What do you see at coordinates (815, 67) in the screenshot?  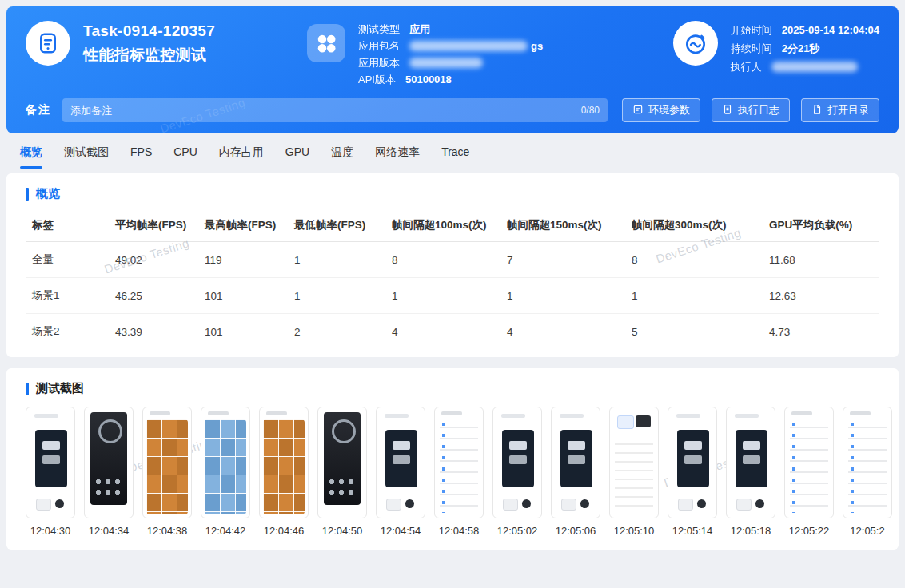 I see `redacted-executor` at bounding box center [815, 67].